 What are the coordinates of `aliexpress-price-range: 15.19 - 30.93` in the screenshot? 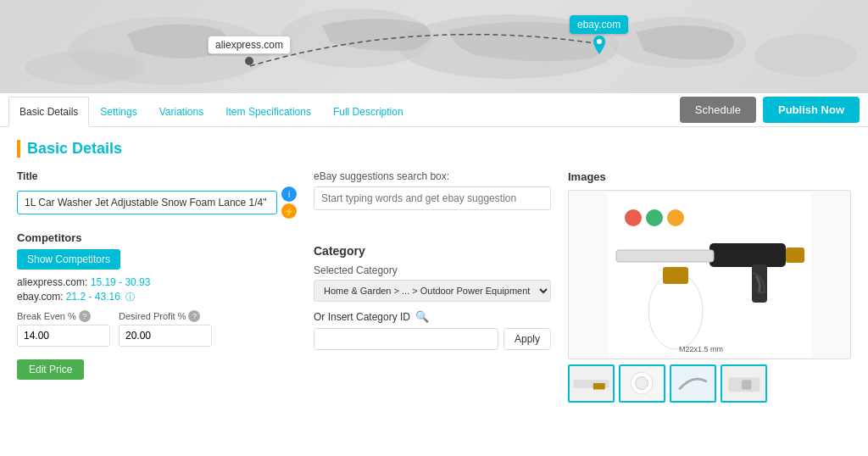 It's located at (120, 282).